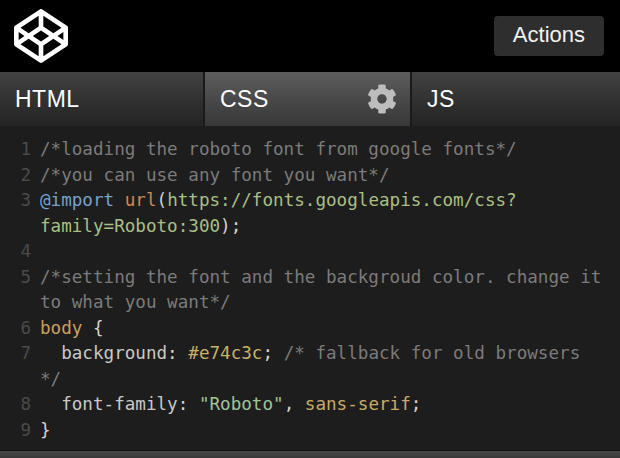  What do you see at coordinates (310, 303) in the screenshot?
I see `code-line: to what you want*/` at bounding box center [310, 303].